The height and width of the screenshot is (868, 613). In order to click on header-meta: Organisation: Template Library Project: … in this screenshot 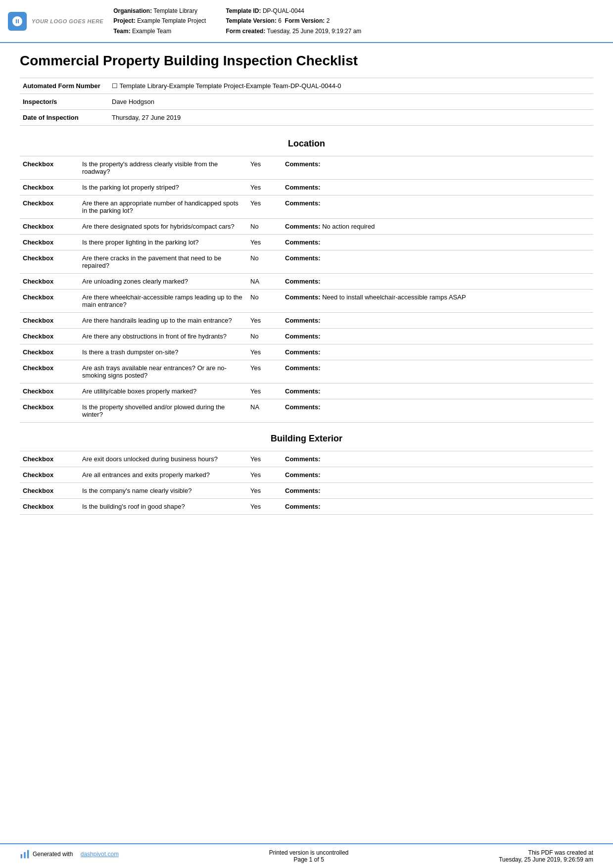, I will do `click(357, 21)`.